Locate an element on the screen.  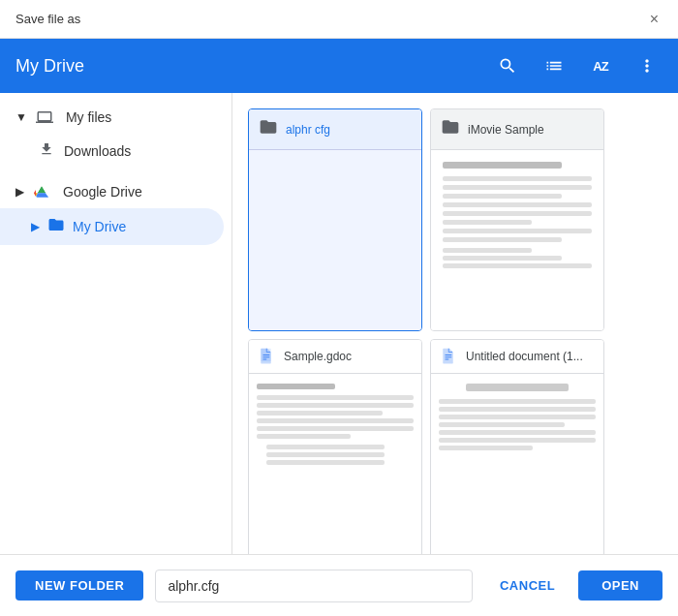
untitled-doc-name: Untitled document (1... is located at coordinates (525, 356).